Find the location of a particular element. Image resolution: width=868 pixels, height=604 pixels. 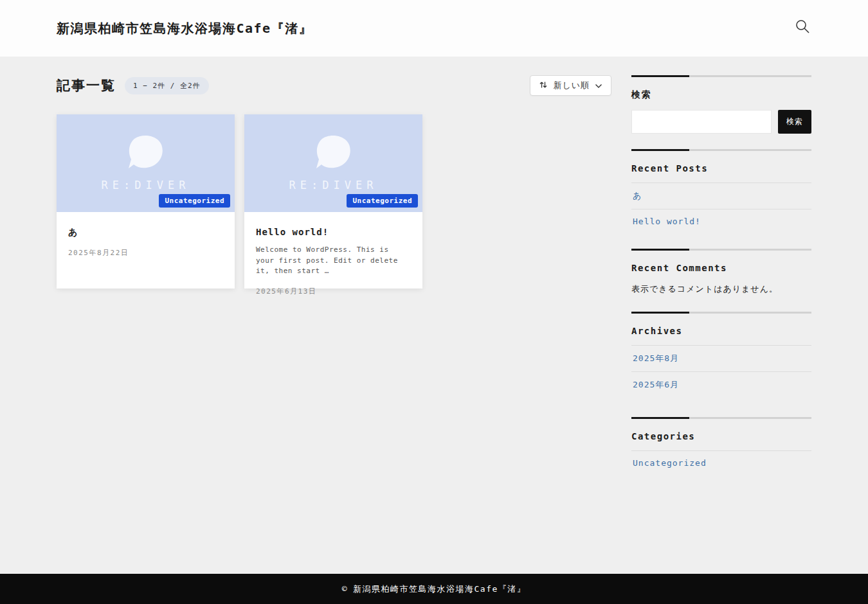

post-card-body: Hello world! Welcome to WordPress. This … is located at coordinates (333, 260).